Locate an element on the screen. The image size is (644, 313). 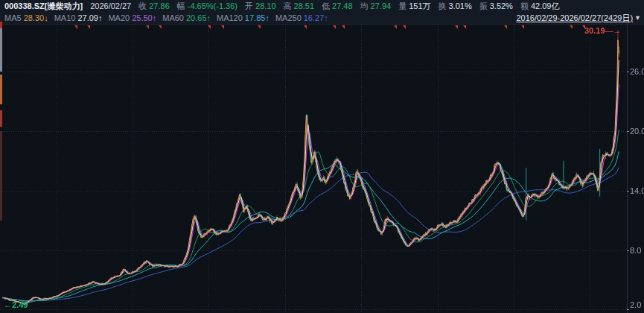
ma120-item: MA12017.85↑ is located at coordinates (240, 18).